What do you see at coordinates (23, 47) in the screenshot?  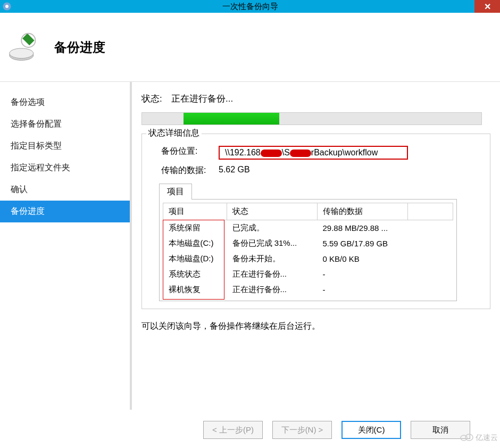 I see `backup-disc-icon` at bounding box center [23, 47].